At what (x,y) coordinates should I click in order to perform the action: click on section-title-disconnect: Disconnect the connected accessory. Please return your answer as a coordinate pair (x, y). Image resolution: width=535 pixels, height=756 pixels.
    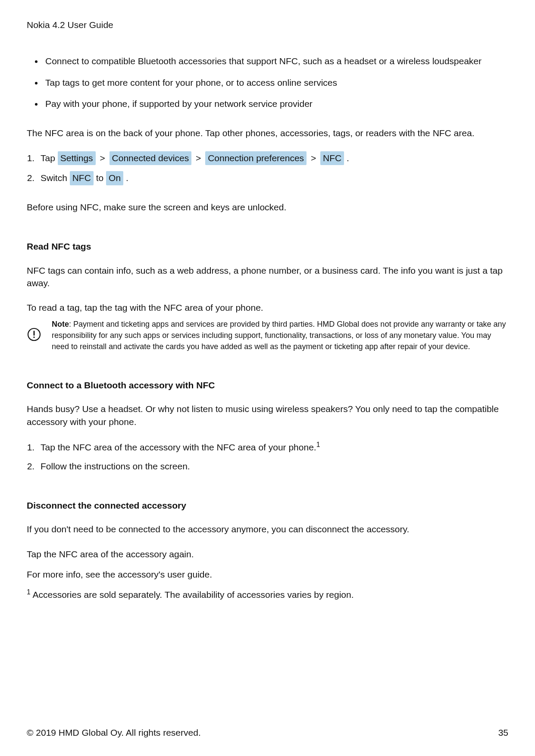
    Looking at the image, I should click on (267, 505).